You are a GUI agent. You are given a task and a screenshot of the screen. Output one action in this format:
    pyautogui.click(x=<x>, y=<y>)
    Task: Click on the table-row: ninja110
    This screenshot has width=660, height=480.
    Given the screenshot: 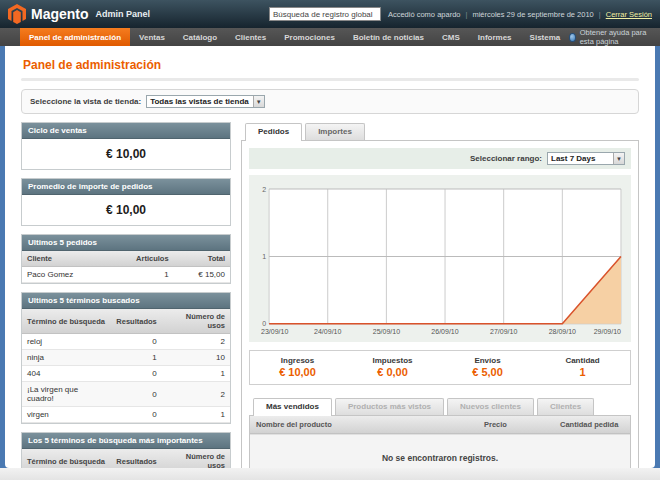 What is the action you would take?
    pyautogui.click(x=126, y=358)
    